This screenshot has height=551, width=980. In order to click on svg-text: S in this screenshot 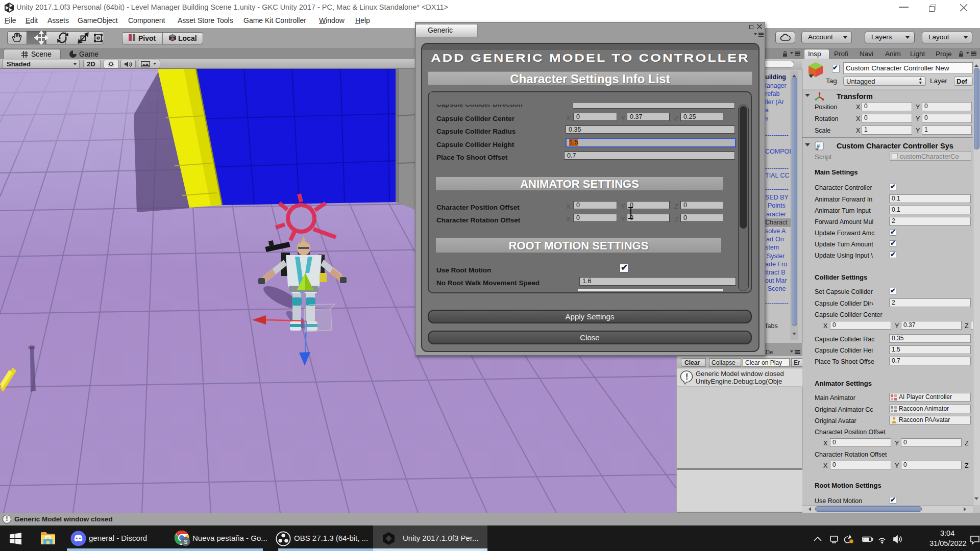, I will do `click(186, 542)`.